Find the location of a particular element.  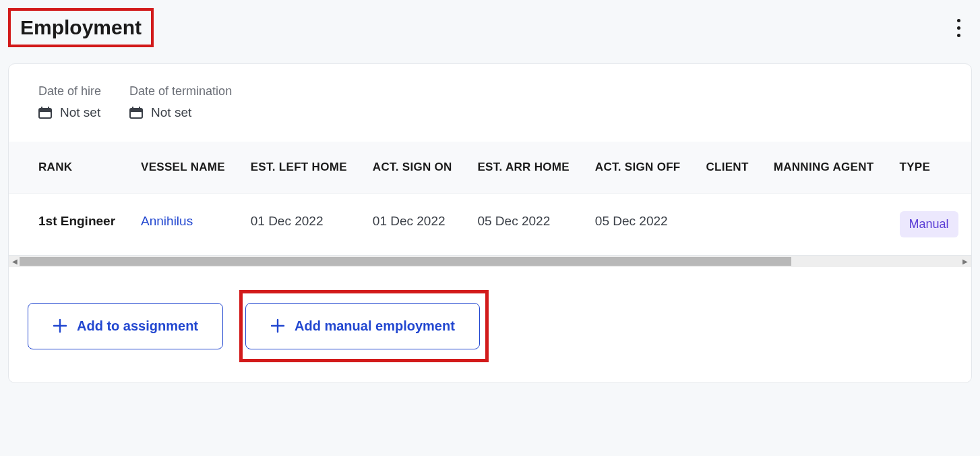

date-of-termination-block: Date of termination Not set is located at coordinates (181, 103).